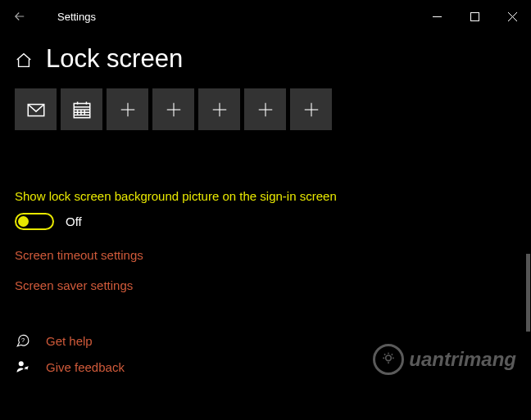 This screenshot has width=531, height=420. What do you see at coordinates (474, 16) in the screenshot?
I see `maximize-button` at bounding box center [474, 16].